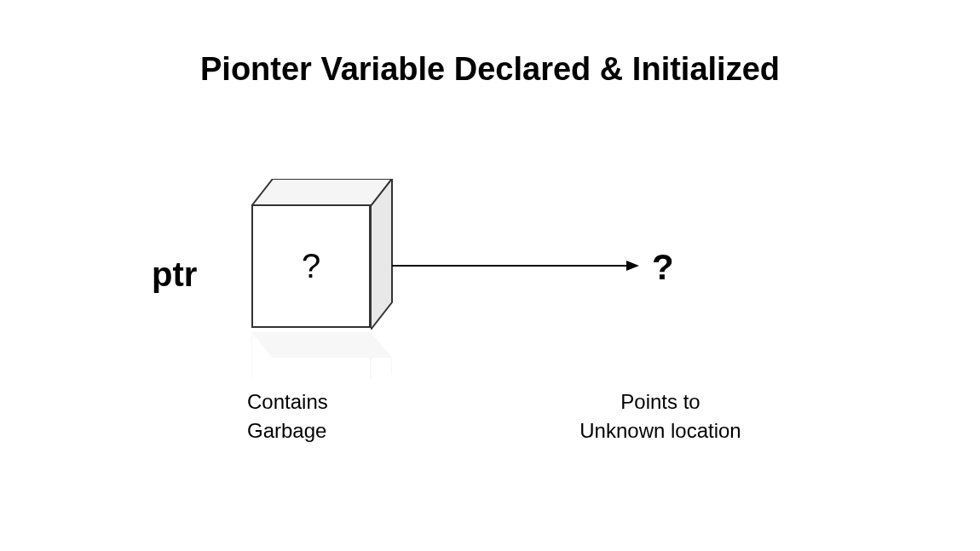 Image resolution: width=980 pixels, height=551 pixels. What do you see at coordinates (311, 192) in the screenshot?
I see `cube-top-face` at bounding box center [311, 192].